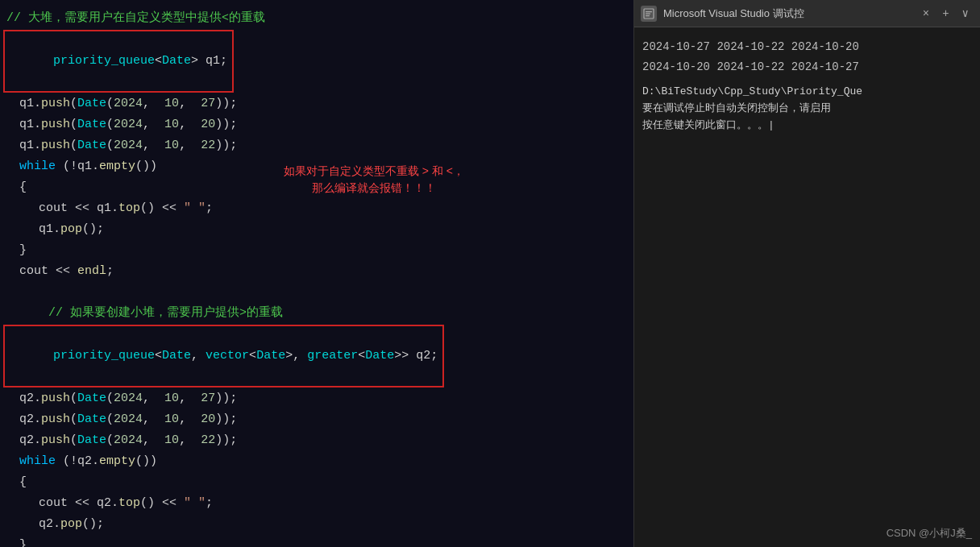  What do you see at coordinates (965, 13) in the screenshot?
I see `console-chevron-btn: ∨` at bounding box center [965, 13].